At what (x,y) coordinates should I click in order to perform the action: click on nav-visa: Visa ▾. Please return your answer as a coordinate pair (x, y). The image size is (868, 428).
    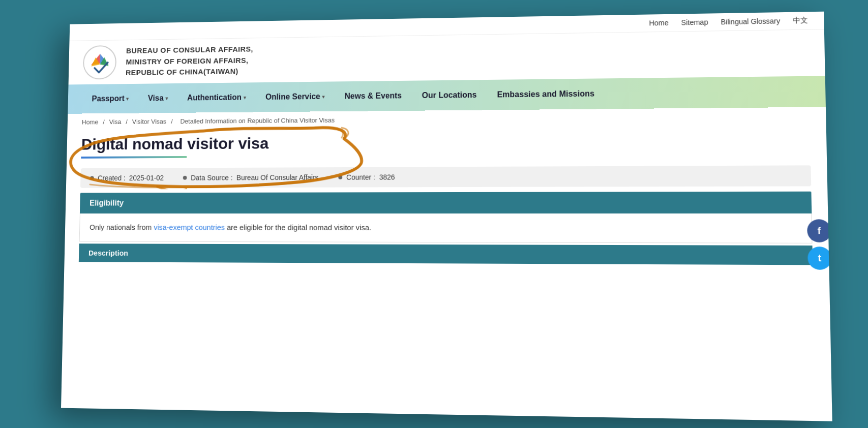
    Looking at the image, I should click on (158, 99).